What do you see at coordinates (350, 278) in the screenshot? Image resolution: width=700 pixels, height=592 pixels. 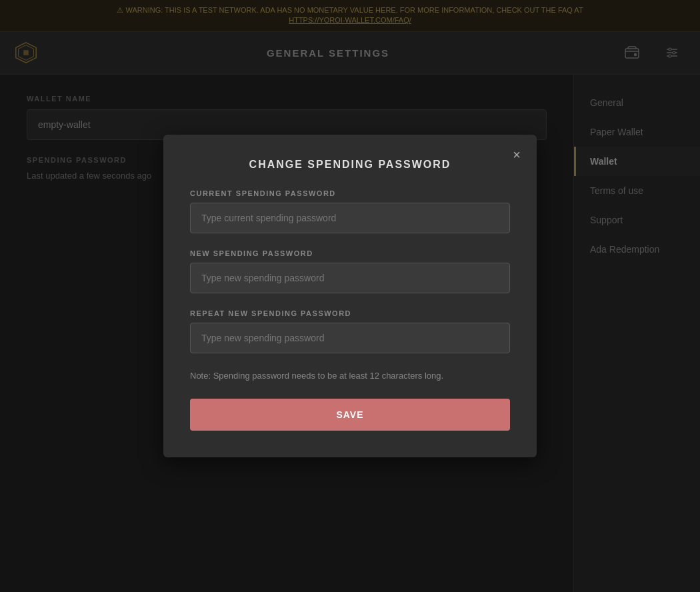 I see `new-password-input` at bounding box center [350, 278].